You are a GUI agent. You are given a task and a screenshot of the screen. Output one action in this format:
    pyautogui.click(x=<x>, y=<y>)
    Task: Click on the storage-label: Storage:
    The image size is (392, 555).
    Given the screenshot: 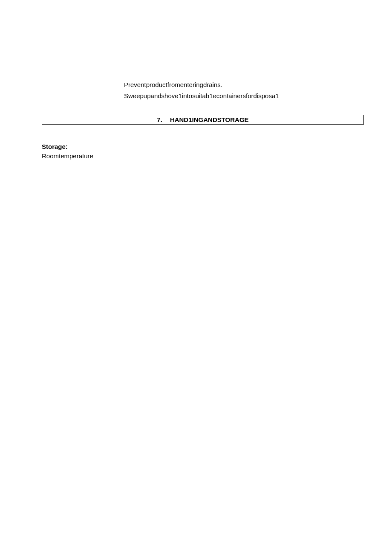 What is the action you would take?
    pyautogui.click(x=203, y=147)
    